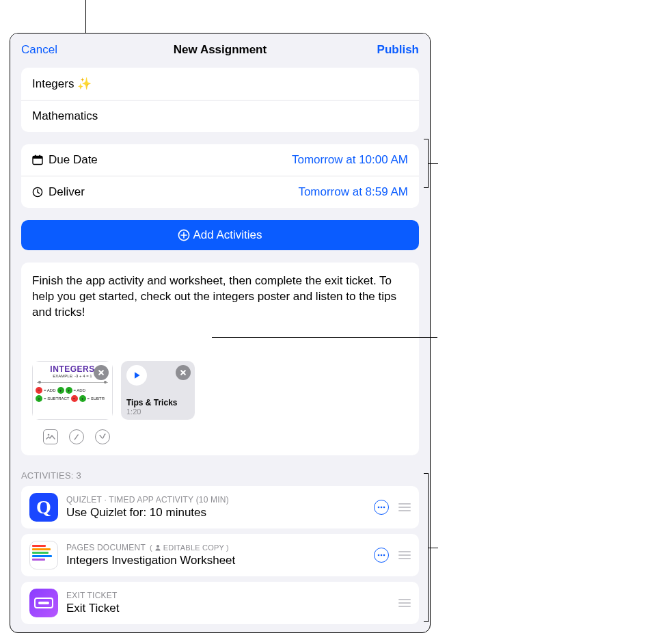 The width and height of the screenshot is (652, 644). I want to click on audio-duration: 1:20, so click(158, 412).